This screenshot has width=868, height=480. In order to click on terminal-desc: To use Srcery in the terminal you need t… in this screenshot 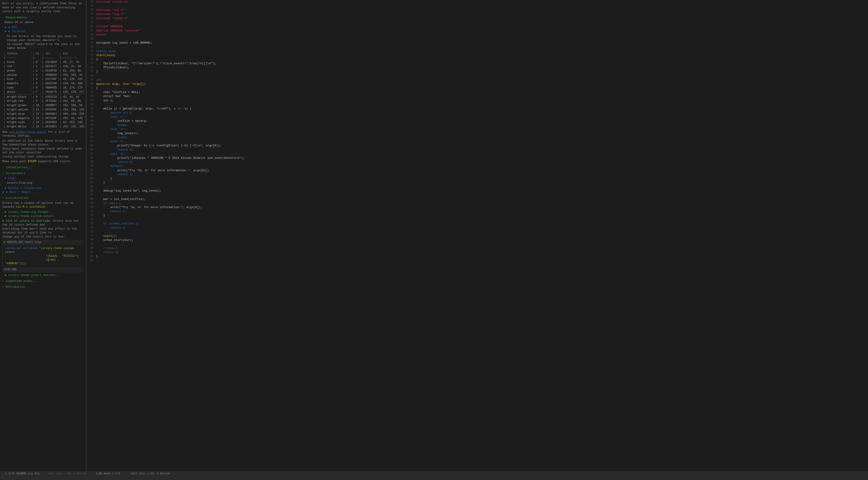, I will do `click(43, 42)`.